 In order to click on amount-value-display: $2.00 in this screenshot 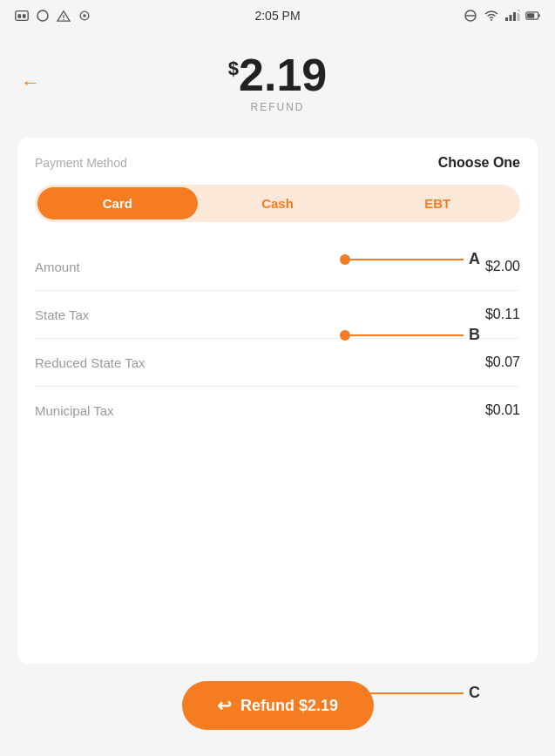, I will do `click(503, 267)`.